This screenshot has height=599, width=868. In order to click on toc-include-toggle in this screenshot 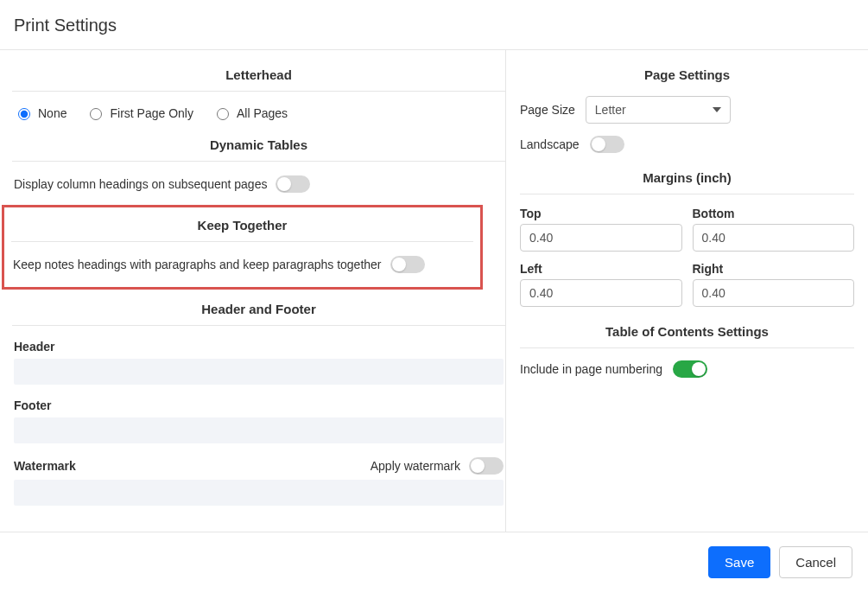, I will do `click(690, 369)`.